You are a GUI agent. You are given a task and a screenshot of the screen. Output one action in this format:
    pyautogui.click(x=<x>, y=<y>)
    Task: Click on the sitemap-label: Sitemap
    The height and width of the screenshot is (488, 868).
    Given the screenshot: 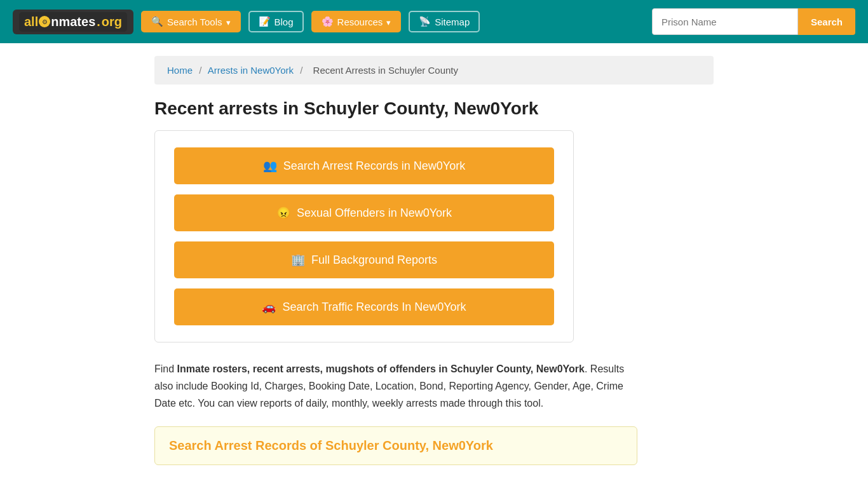 What is the action you would take?
    pyautogui.click(x=452, y=22)
    